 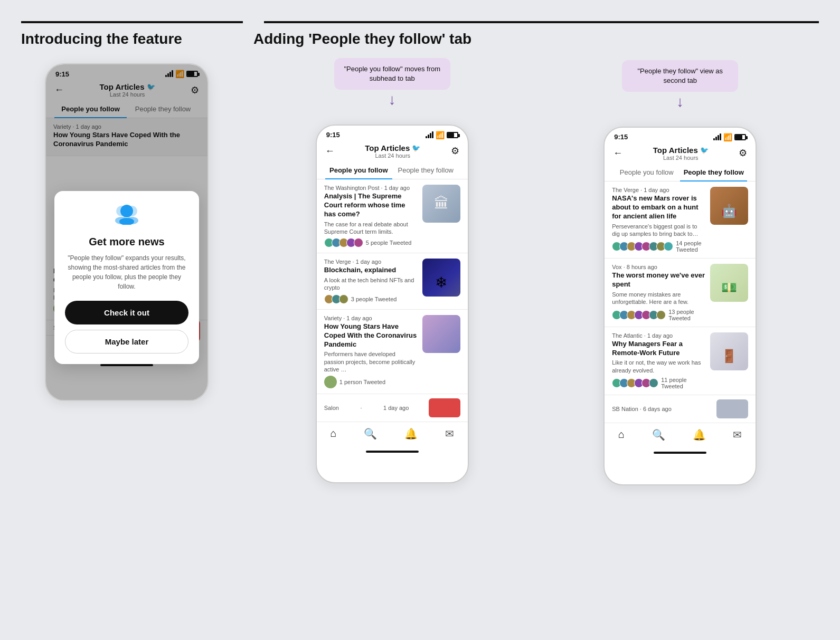 What do you see at coordinates (392, 152) in the screenshot?
I see `phone-header-2: ← Top Articles 🐦 Last 24 hours ⚙` at bounding box center [392, 152].